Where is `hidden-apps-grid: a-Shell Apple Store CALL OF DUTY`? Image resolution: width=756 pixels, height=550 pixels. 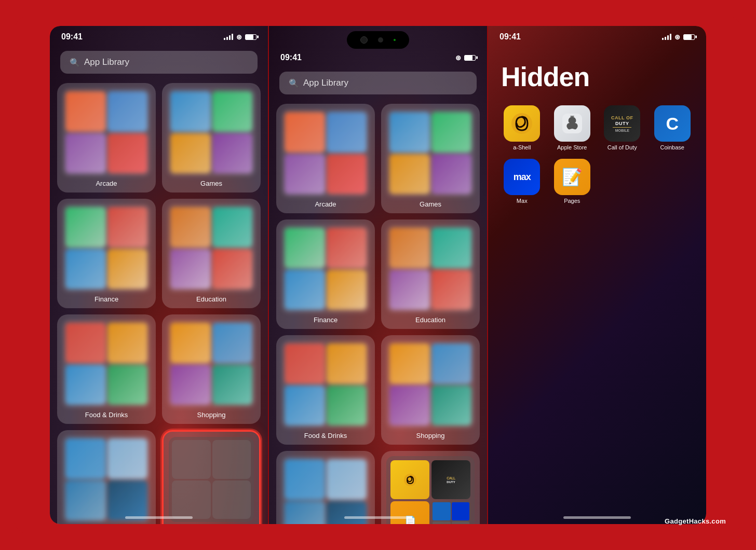 hidden-apps-grid: a-Shell Apple Store CALL OF DUTY is located at coordinates (597, 155).